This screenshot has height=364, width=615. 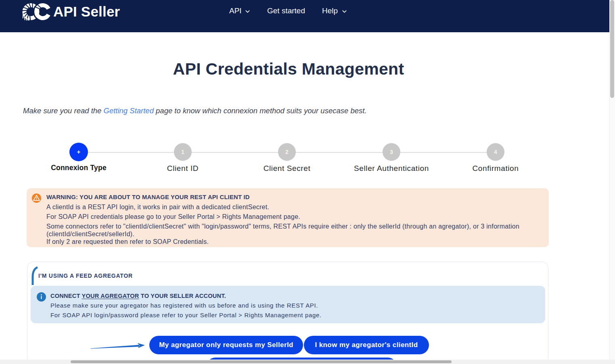 I want to click on warning-text: WARNING: YOU ARE ABOUT TO MANAGE YOUR RE…, so click(x=289, y=220).